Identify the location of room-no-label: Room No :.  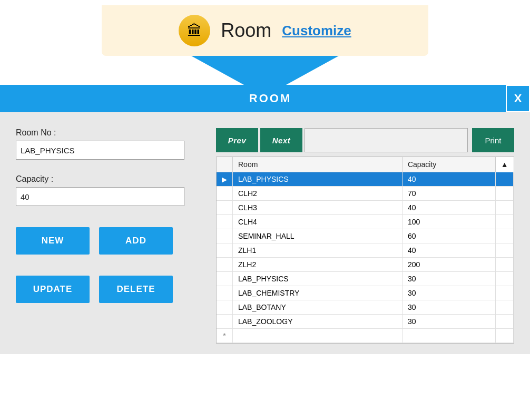
(116, 133).